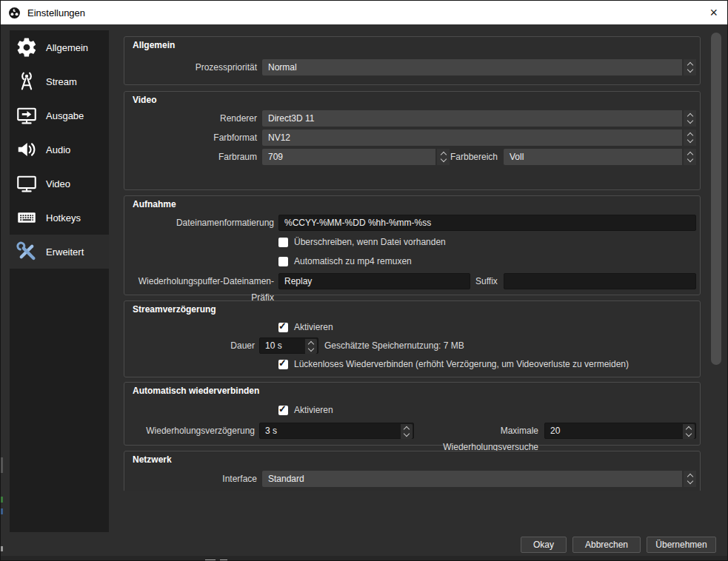 The image size is (728, 561). I want to click on replay-prefix-value: Replay, so click(298, 281).